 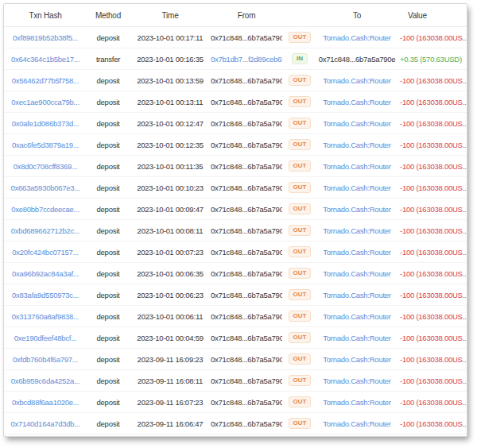 What do you see at coordinates (45, 16) in the screenshot?
I see `column-header-txn-hash: Txn Hash` at bounding box center [45, 16].